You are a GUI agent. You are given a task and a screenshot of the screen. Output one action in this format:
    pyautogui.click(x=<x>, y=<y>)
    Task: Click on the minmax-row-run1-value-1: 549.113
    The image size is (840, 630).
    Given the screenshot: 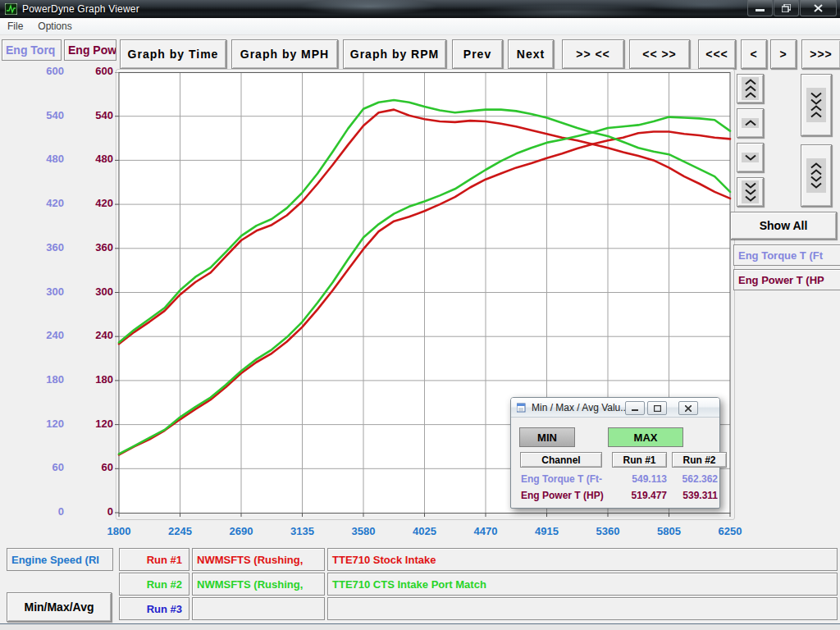 What is the action you would take?
    pyautogui.click(x=640, y=479)
    